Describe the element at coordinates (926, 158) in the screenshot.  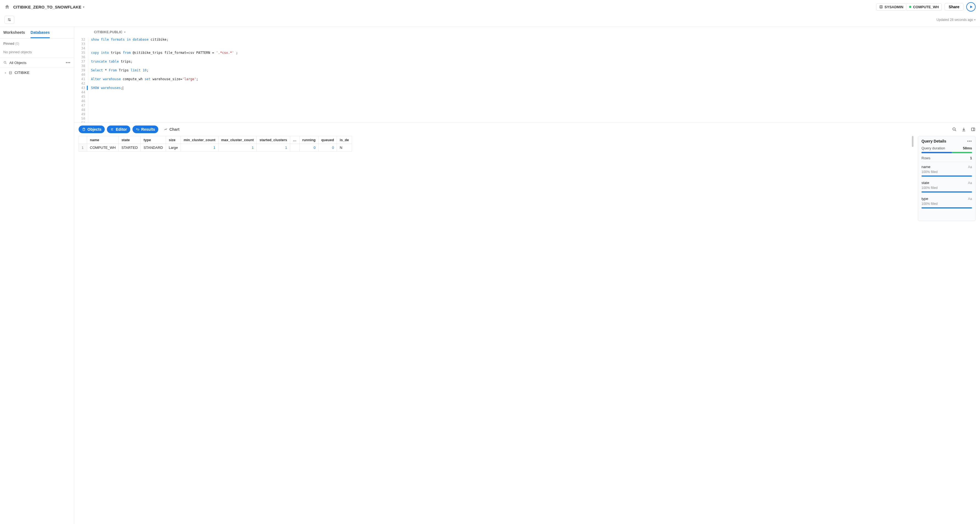
I see `rows-label: Rows` at that location.